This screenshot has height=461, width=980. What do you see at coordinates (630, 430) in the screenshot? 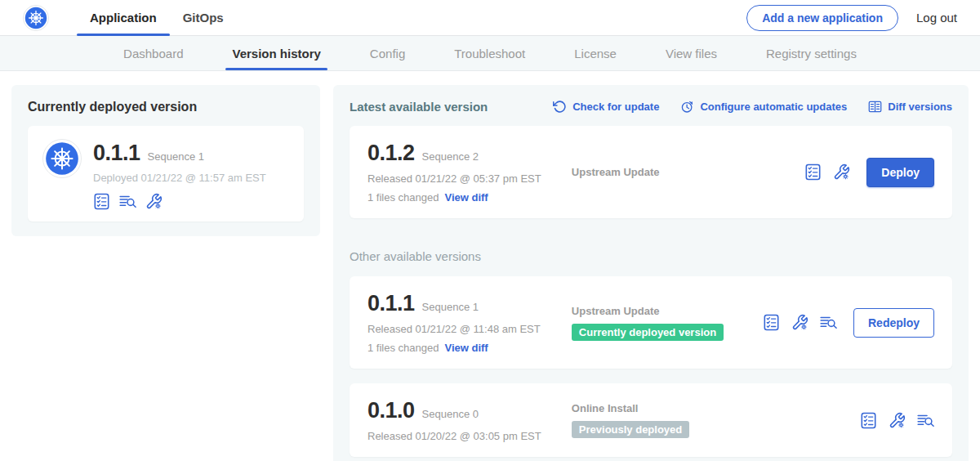
I see `previously-deployed-badge: Previously deployed` at bounding box center [630, 430].